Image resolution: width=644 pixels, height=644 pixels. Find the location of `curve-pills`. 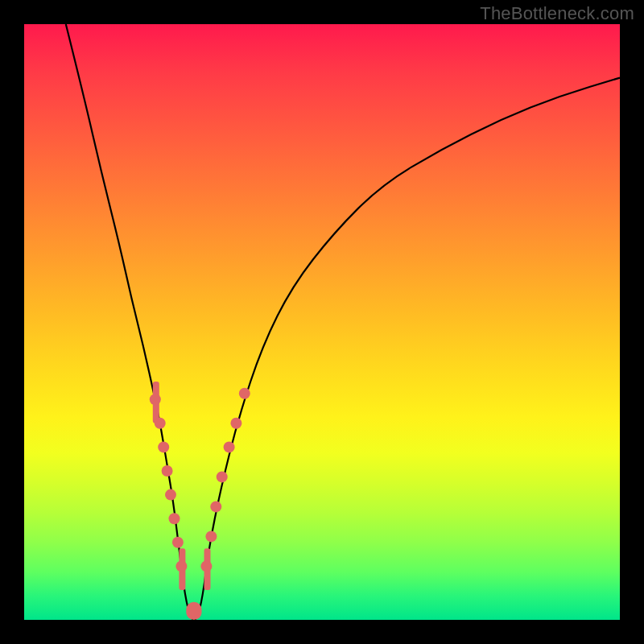

curve-pills is located at coordinates (182, 501).